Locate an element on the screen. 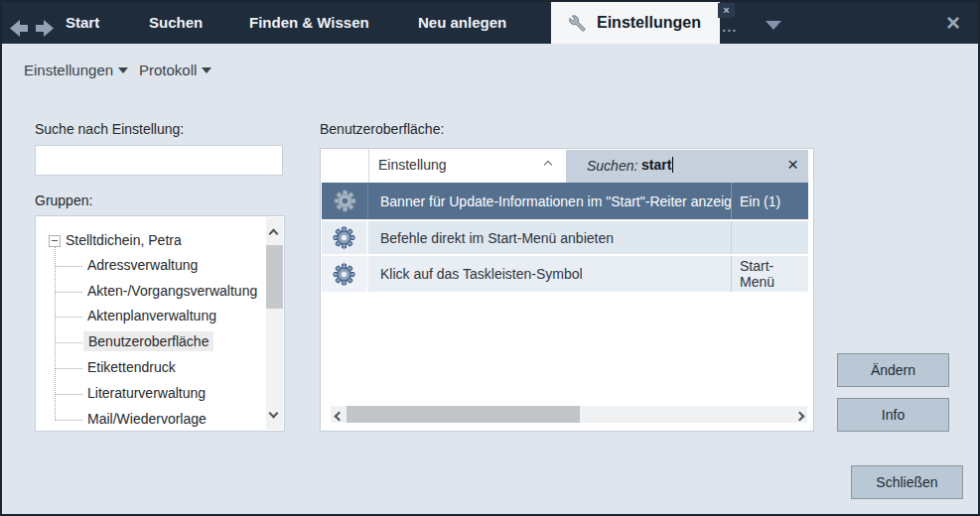  tree-scrollbar-thumb is located at coordinates (274, 277).